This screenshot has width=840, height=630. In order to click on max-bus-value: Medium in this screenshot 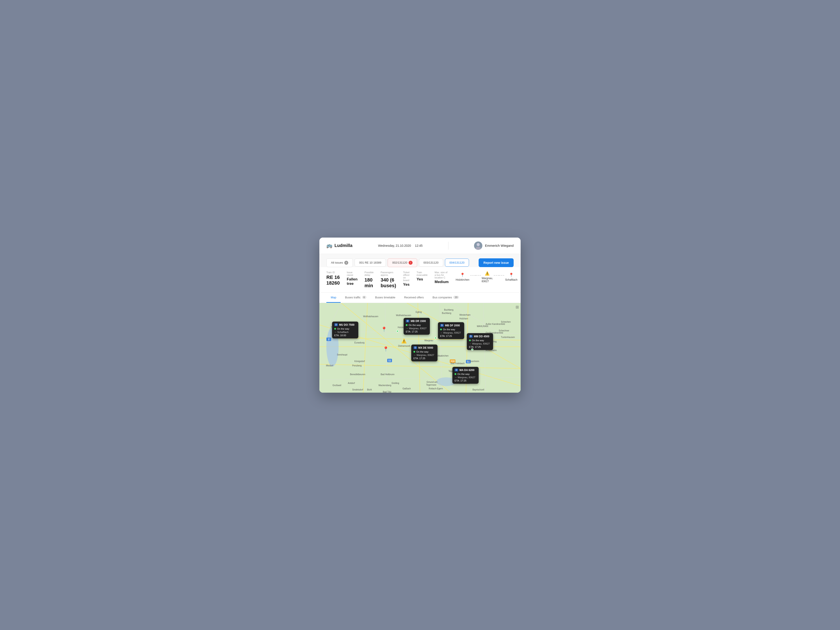, I will do `click(442, 282)`.